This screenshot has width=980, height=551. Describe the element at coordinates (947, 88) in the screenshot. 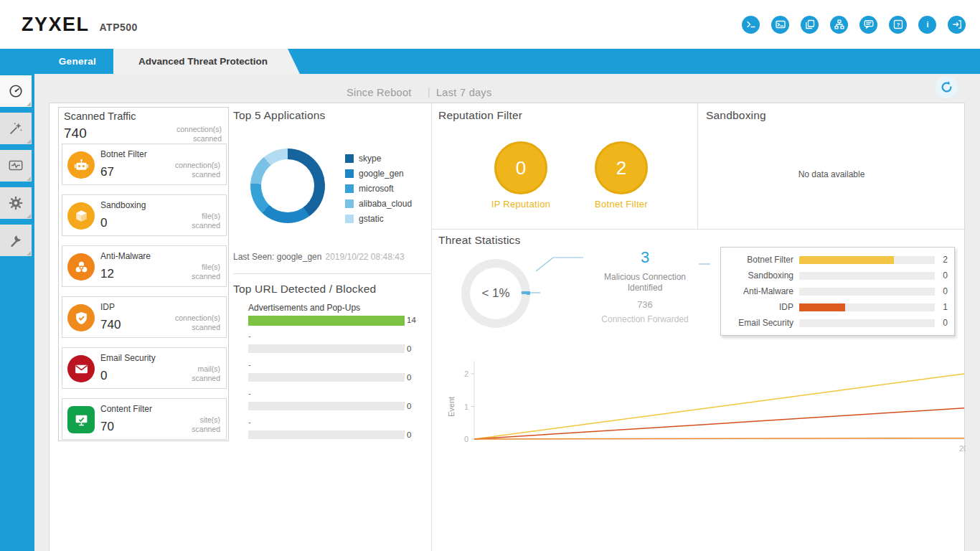

I see `refresh-button` at that location.